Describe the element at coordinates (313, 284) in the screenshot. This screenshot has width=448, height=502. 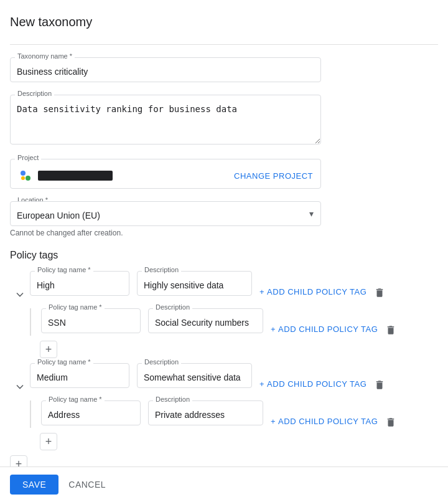
I see `add-child-high-button: + ADD CHILD POLICY TAG` at that location.